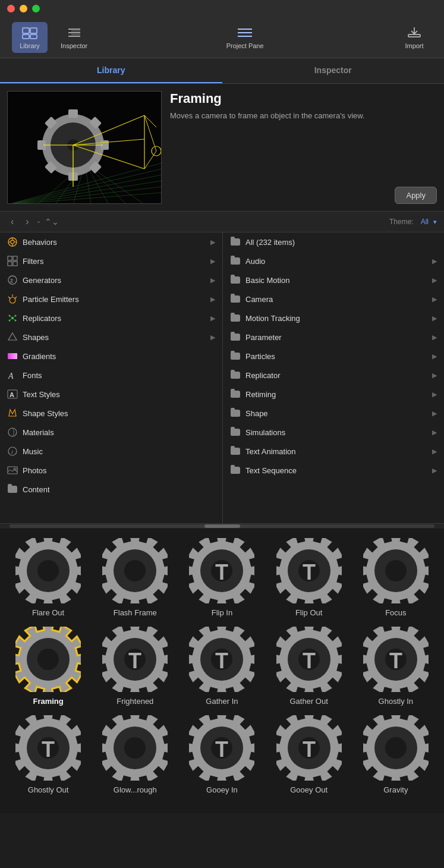  Describe the element at coordinates (111, 337) in the screenshot. I see `list-item: Shapes ▶` at that location.